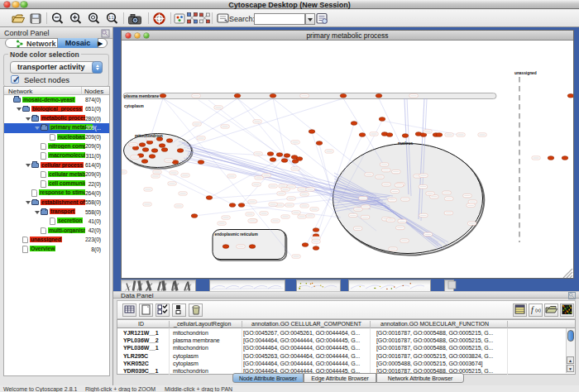  Describe the element at coordinates (141, 96) in the screenshot. I see `svg-text: plasma membrane` at that location.